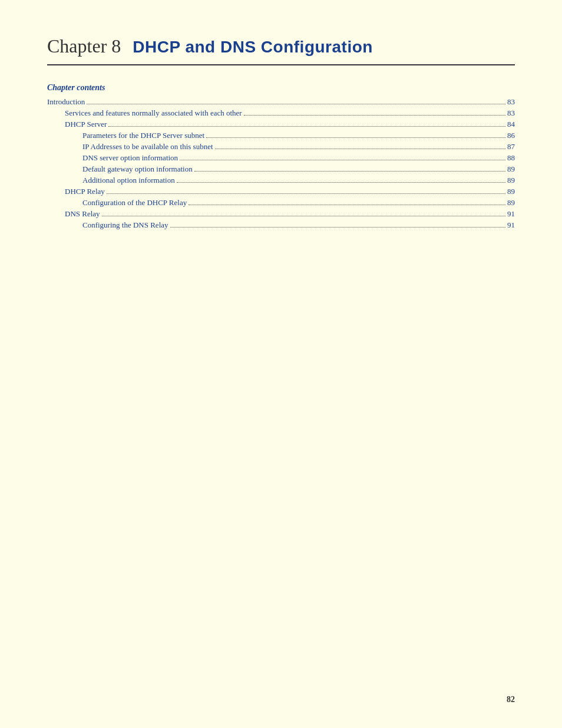  I want to click on toc-entry-page: 88, so click(511, 158).